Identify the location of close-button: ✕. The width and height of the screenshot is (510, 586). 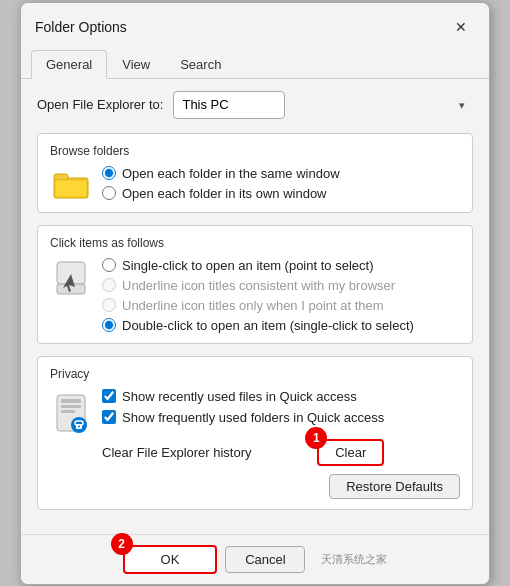
(461, 27).